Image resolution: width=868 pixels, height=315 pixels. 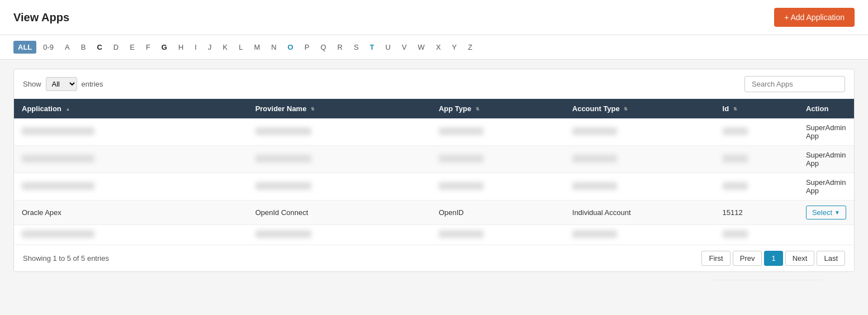 What do you see at coordinates (800, 258) in the screenshot?
I see `pagination-btn-next: Next` at bounding box center [800, 258].